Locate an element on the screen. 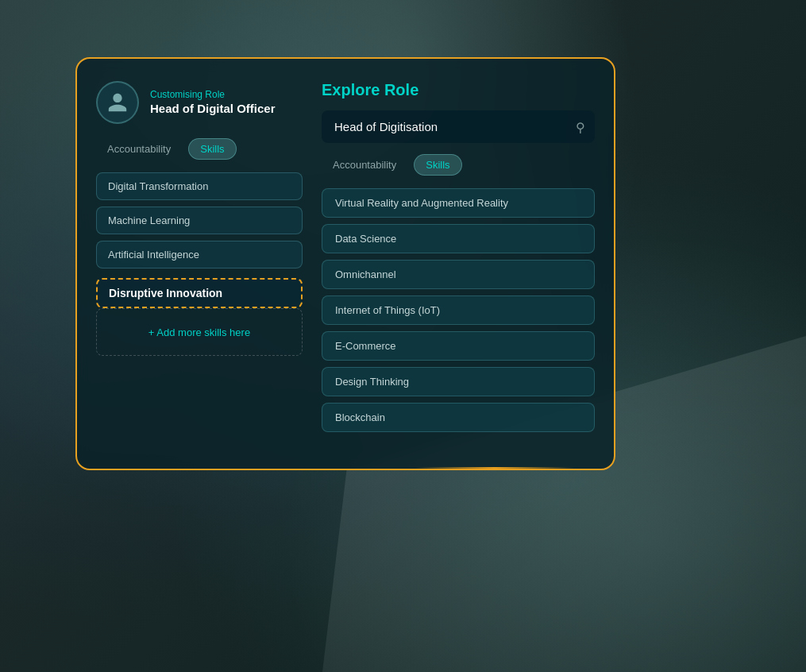  add-skills-link: + Add more skills here is located at coordinates (199, 332).